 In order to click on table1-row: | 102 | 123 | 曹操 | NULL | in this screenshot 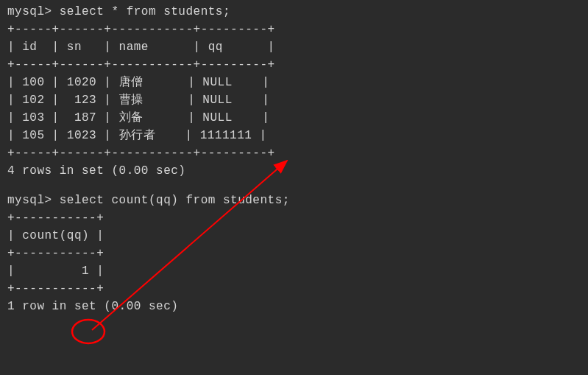, I will do `click(294, 100)`.